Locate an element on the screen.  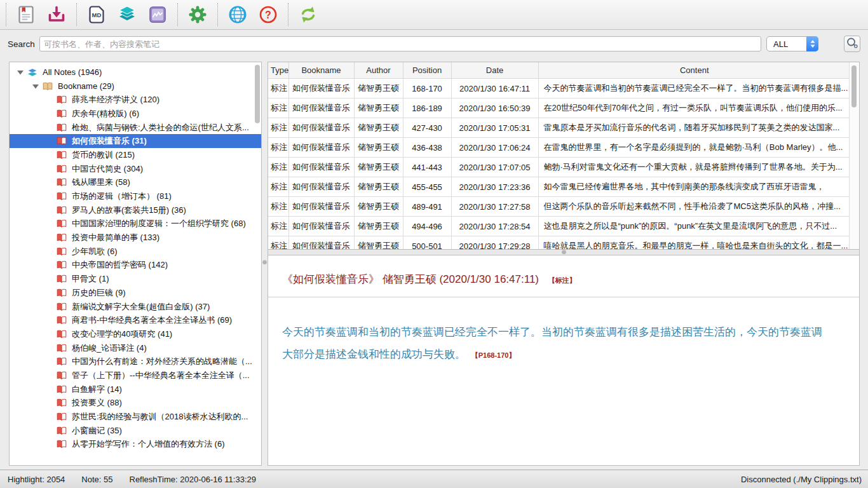
cell-date: 2020/1/30 17:28:54 is located at coordinates (494, 226).